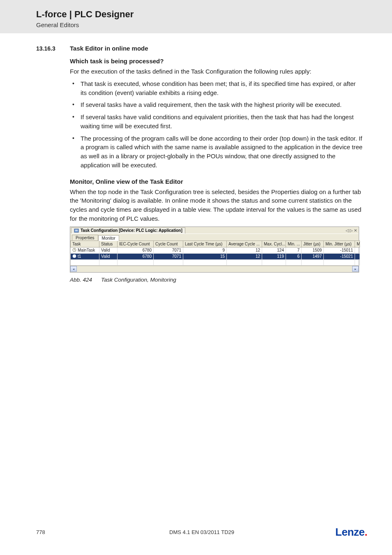 This screenshot has height=555, width=392. I want to click on footer-doc-id: DMS 4.1 EN 03/2011 TD29, so click(202, 532).